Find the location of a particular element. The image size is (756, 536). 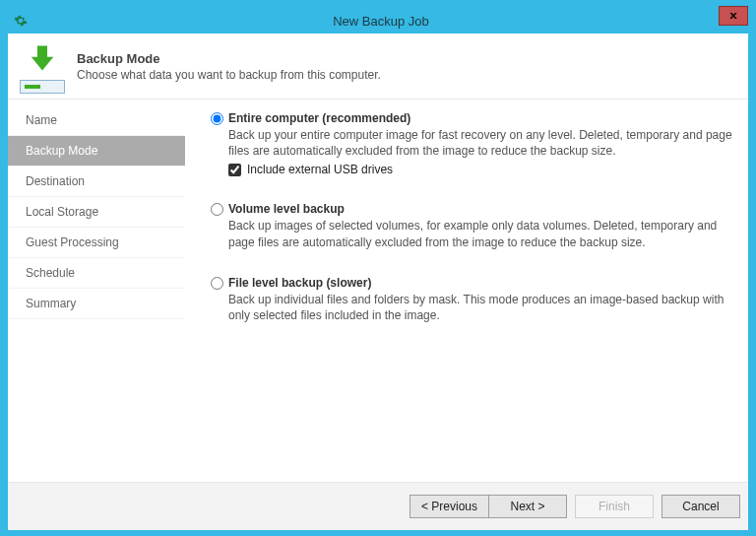

step-local-storage: Local Storage is located at coordinates (96, 213).